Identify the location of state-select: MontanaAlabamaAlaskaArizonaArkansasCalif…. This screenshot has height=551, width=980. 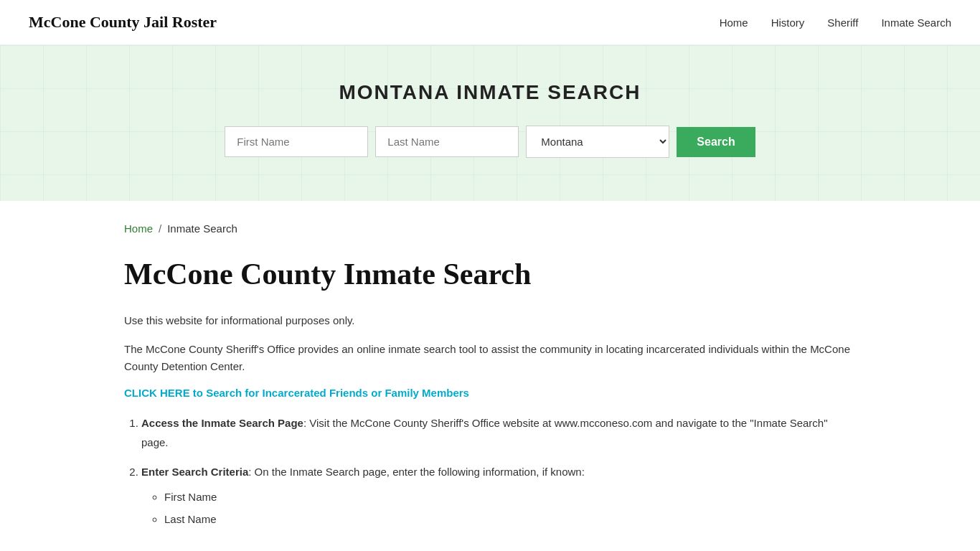
(598, 142).